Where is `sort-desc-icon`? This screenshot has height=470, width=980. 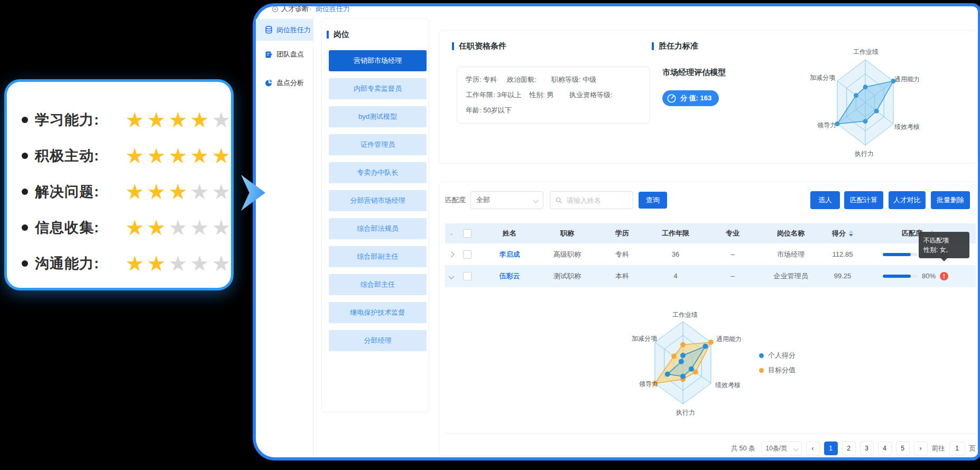
sort-desc-icon is located at coordinates (851, 236).